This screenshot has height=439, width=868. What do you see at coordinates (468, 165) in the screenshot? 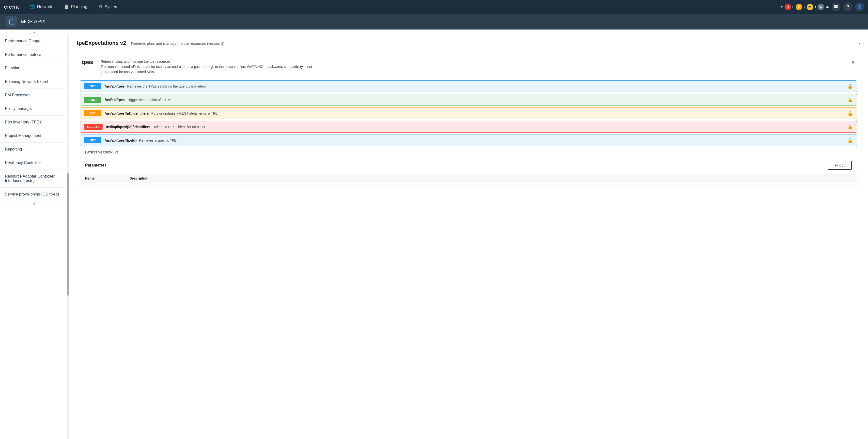
I see `parameters-header: Parameters Try it out` at bounding box center [468, 165].